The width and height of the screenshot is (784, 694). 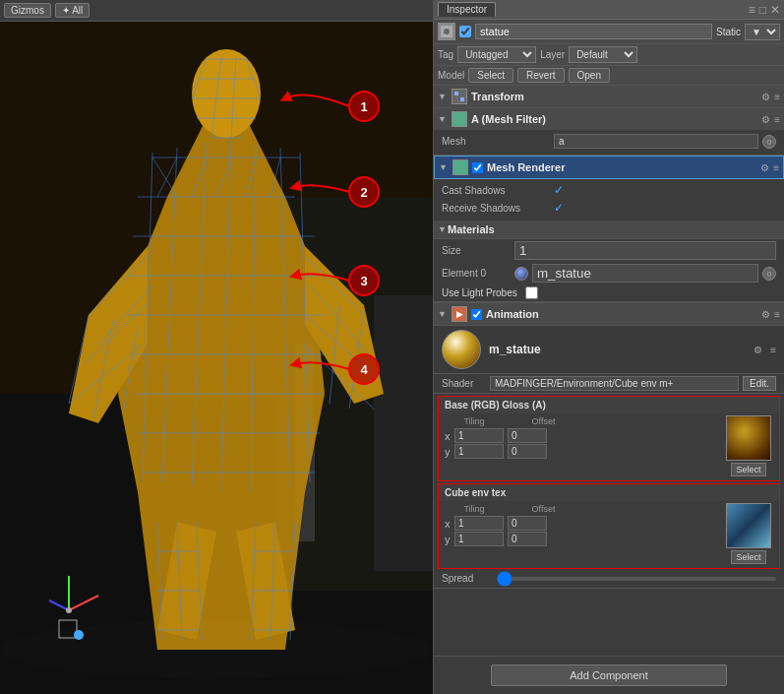 What do you see at coordinates (762, 32) in the screenshot?
I see `static-dropdown: ▼` at bounding box center [762, 32].